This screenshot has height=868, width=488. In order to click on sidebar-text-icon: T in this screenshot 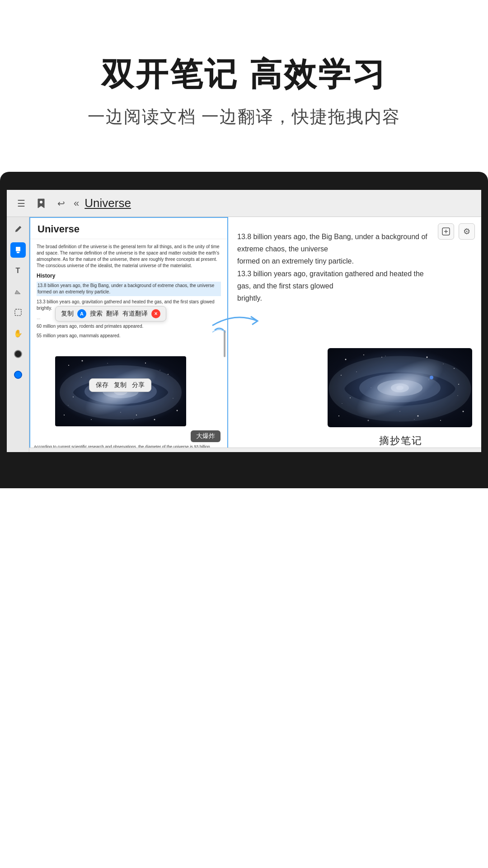, I will do `click(18, 271)`.